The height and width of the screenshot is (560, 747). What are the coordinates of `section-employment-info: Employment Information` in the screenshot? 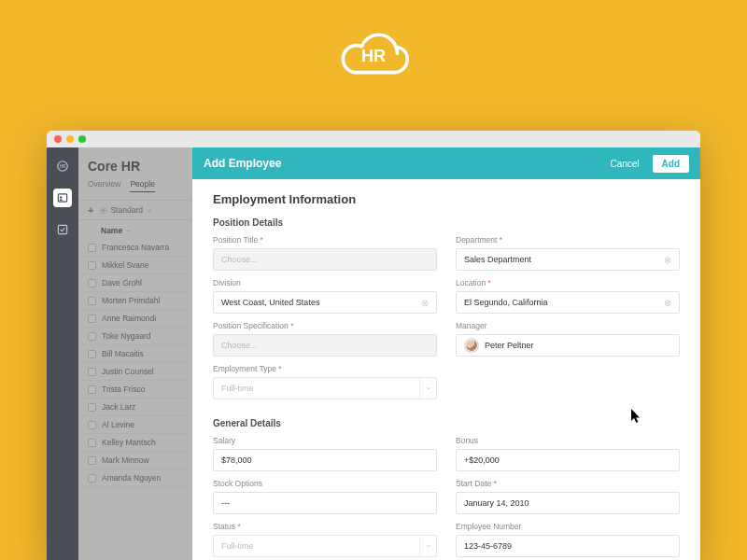 It's located at (446, 200).